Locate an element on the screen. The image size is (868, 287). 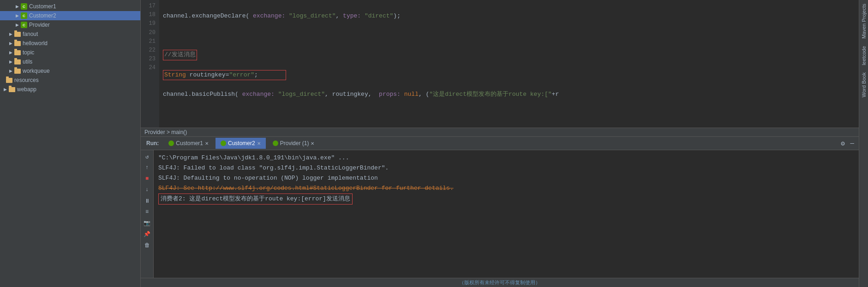
sidebar-item-label: Provider is located at coordinates (40, 25).